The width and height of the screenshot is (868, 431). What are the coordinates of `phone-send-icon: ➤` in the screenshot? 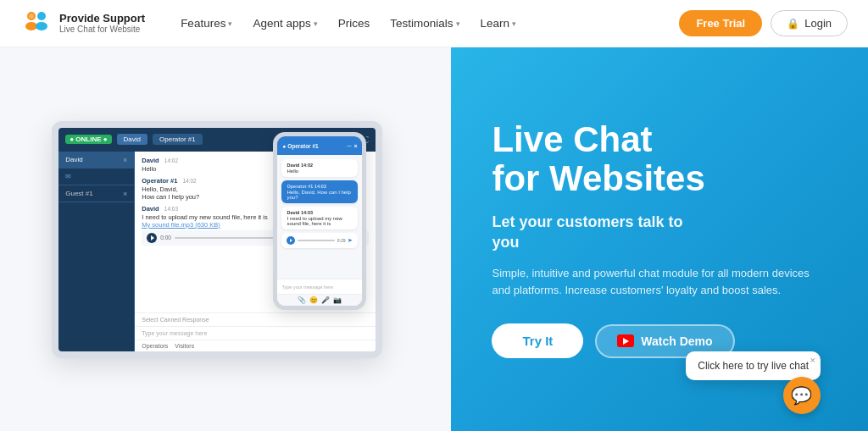 It's located at (350, 240).